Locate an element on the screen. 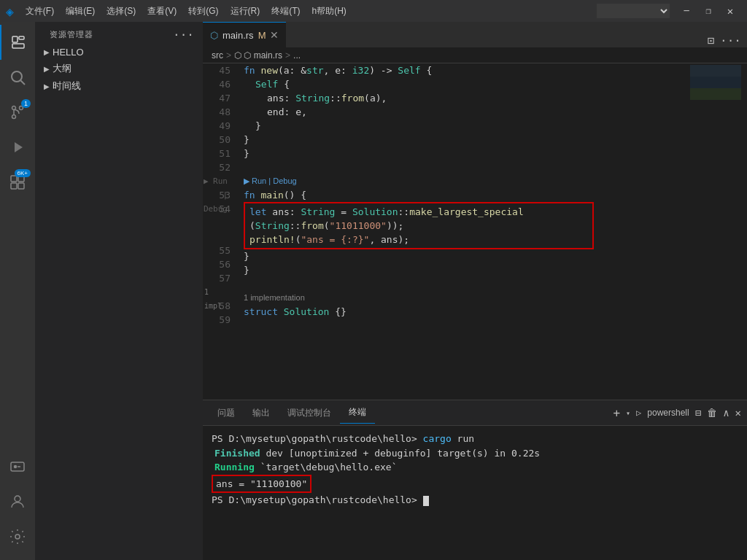  tab-modified-indicator: M is located at coordinates (263, 35).